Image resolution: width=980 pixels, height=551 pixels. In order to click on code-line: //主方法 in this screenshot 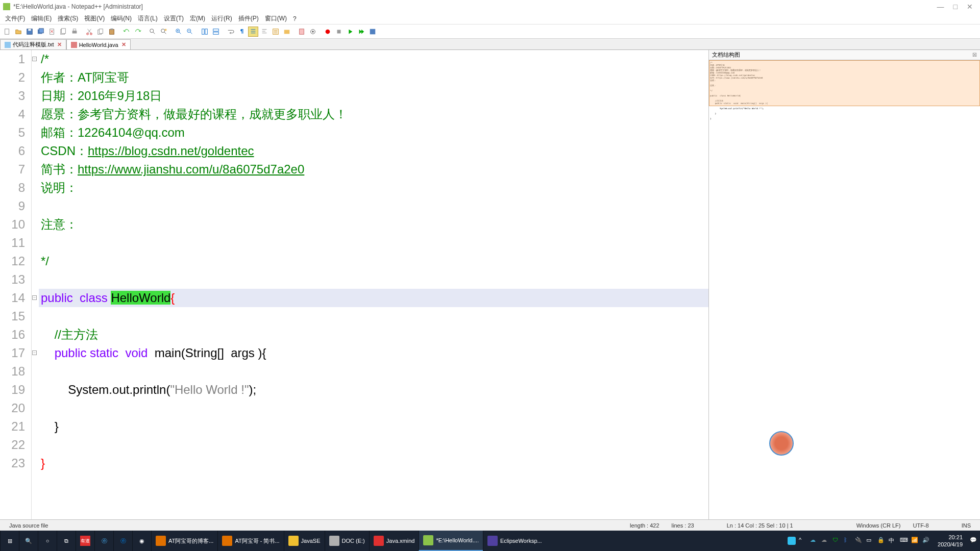, I will do `click(374, 335)`.